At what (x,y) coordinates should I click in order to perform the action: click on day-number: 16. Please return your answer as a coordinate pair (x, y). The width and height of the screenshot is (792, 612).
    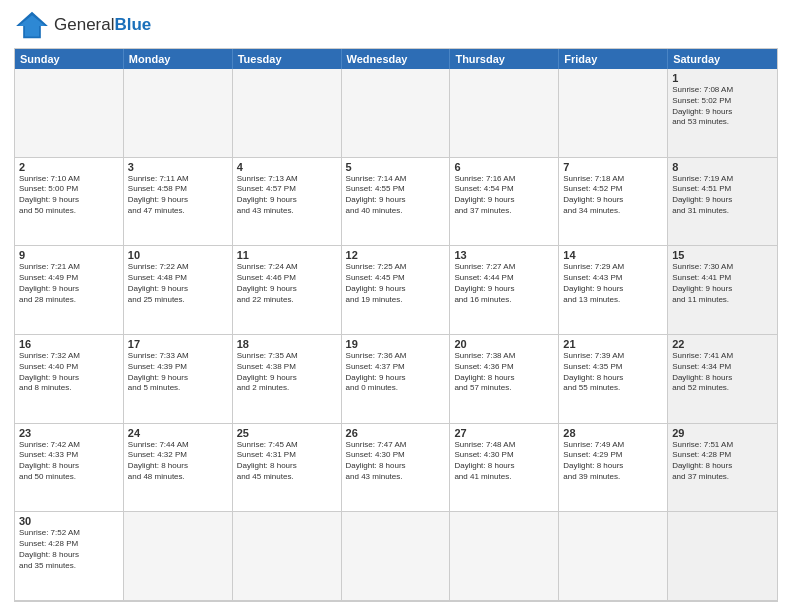
    Looking at the image, I should click on (69, 344).